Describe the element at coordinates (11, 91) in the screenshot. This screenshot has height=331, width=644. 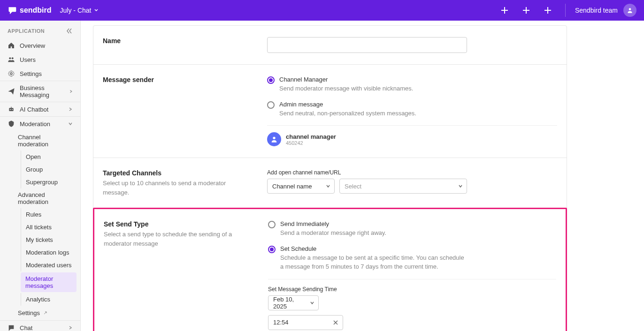
I see `send-icon` at that location.